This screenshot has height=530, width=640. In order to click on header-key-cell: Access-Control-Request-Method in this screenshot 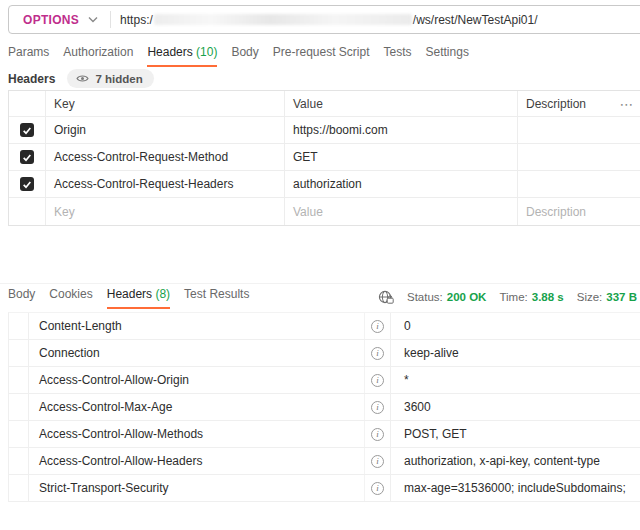, I will do `click(164, 157)`.